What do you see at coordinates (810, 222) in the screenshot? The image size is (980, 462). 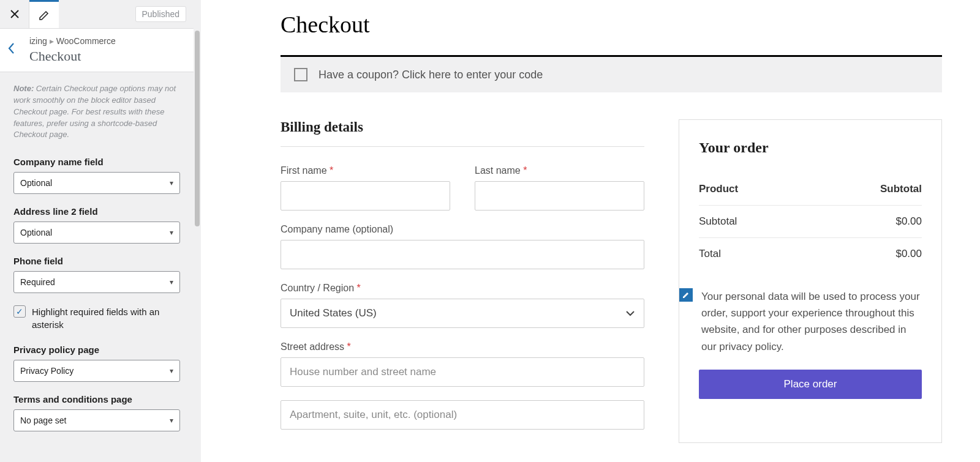 I see `order-table: Product Subtotal Subtotal$0.00 Total$0.0…` at bounding box center [810, 222].